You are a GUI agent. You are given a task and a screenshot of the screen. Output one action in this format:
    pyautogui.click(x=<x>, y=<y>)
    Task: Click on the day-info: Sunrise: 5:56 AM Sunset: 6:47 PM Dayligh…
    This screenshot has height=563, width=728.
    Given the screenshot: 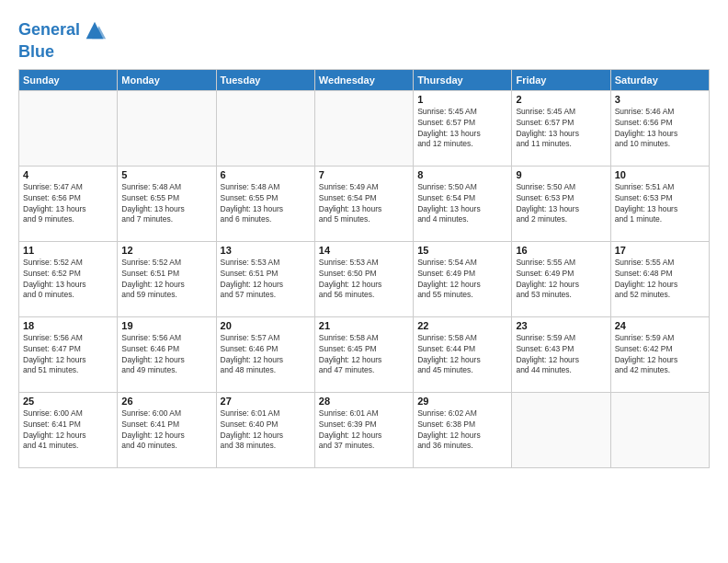 What is the action you would take?
    pyautogui.click(x=68, y=355)
    